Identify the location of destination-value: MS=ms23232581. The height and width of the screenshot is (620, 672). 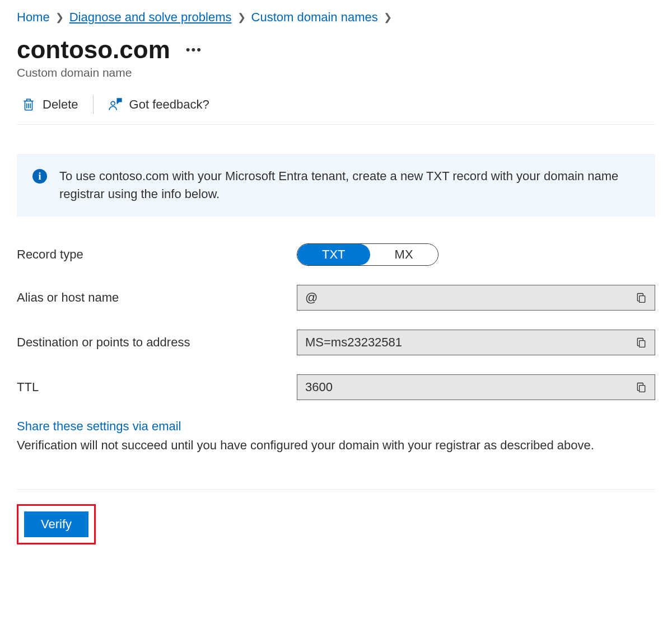
(354, 342).